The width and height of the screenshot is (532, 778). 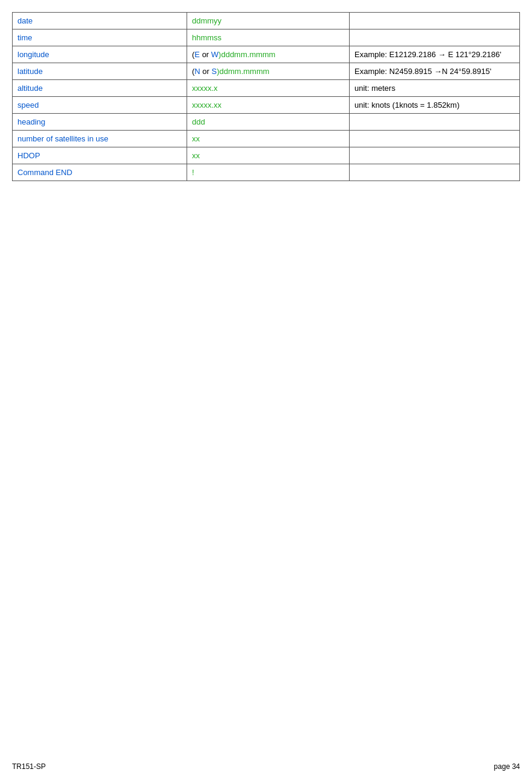 What do you see at coordinates (266, 122) in the screenshot?
I see `table-row: headingddd` at bounding box center [266, 122].